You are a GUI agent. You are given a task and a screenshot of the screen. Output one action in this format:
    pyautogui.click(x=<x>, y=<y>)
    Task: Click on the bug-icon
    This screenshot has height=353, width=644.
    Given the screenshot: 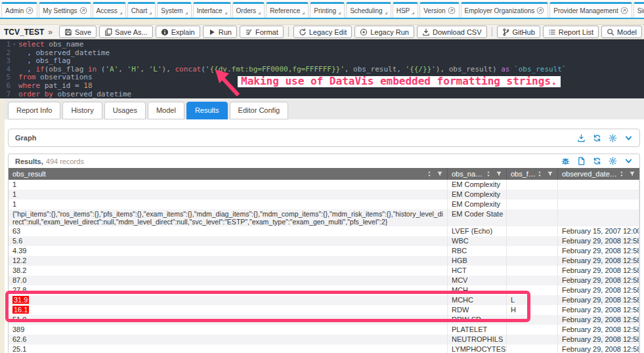 What is the action you would take?
    pyautogui.click(x=566, y=161)
    